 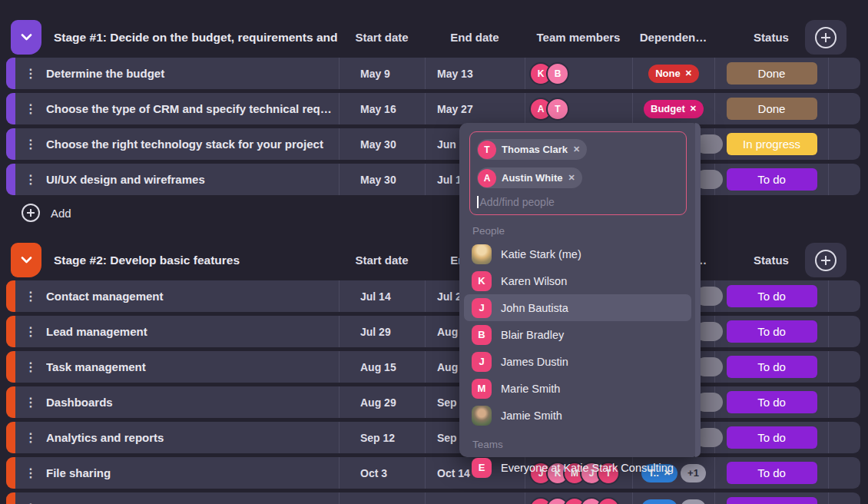 What do you see at coordinates (558, 74) in the screenshot?
I see `member-avatar: B` at bounding box center [558, 74].